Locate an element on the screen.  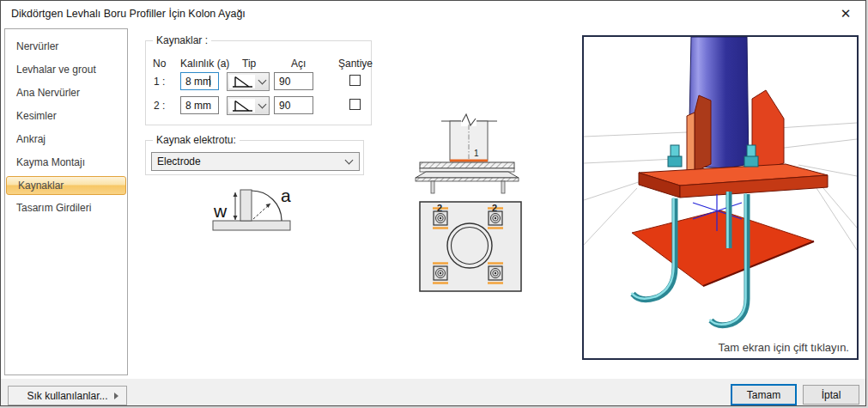
weld-row1-thickness-input is located at coordinates (199, 81).